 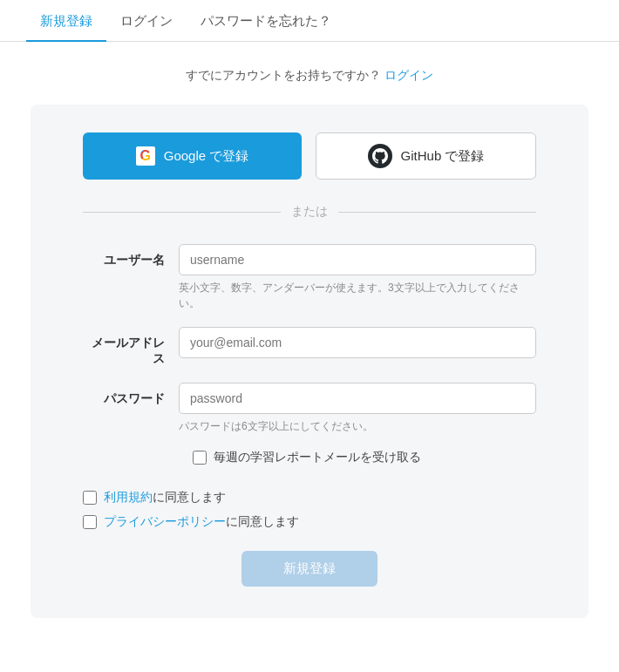 What do you see at coordinates (357, 260) in the screenshot?
I see `username-input` at bounding box center [357, 260].